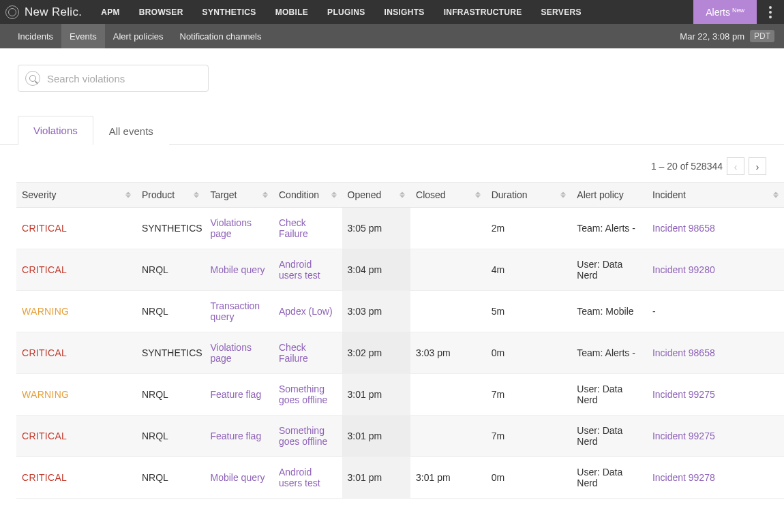 The image size is (784, 532). I want to click on nav-item-browser: BROWSER, so click(161, 12).